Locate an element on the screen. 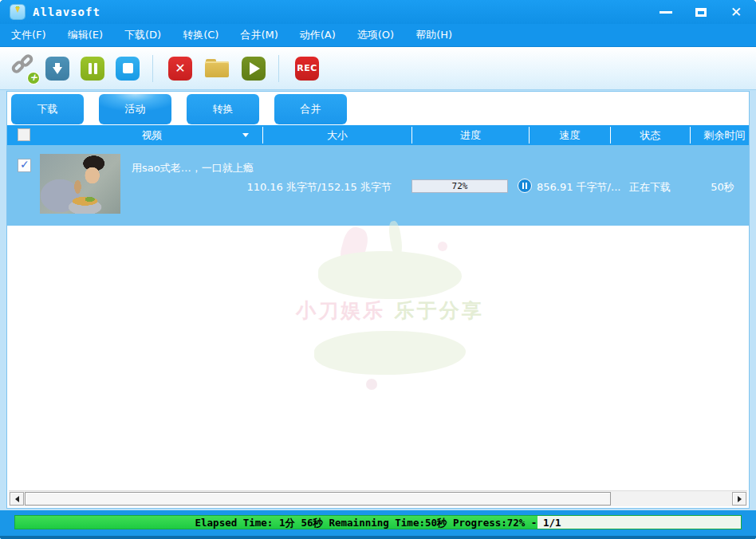 Image resolution: width=756 pixels, height=539 pixels. minimize-icon is located at coordinates (666, 13).